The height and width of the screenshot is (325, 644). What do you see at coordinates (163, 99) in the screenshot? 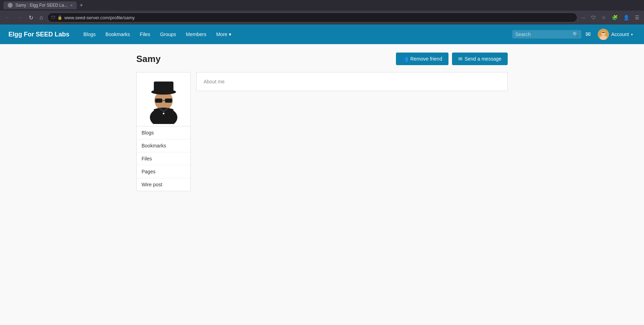
I see `profile-avatar-box` at bounding box center [163, 99].